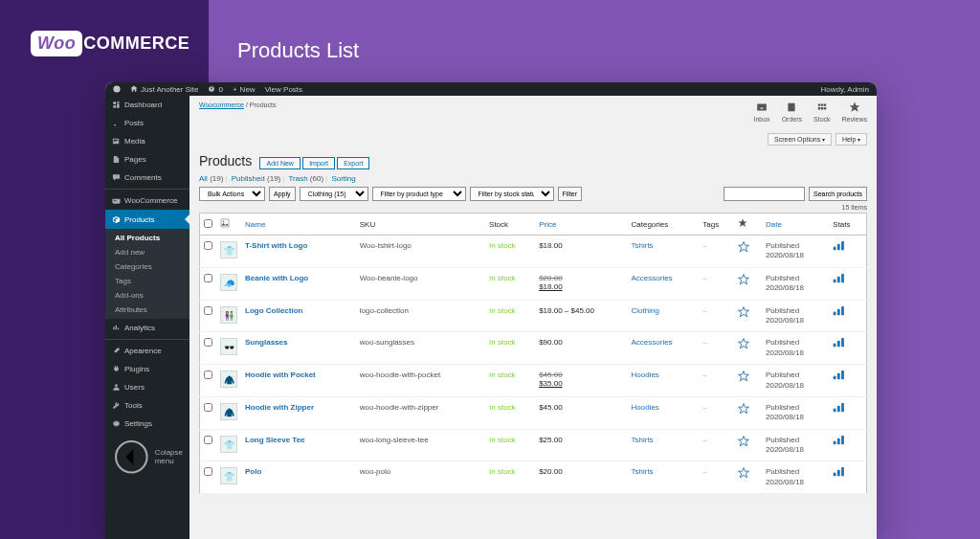 The width and height of the screenshot is (980, 539). Describe the element at coordinates (214, 90) in the screenshot. I see `updates-icon: 0` at that location.